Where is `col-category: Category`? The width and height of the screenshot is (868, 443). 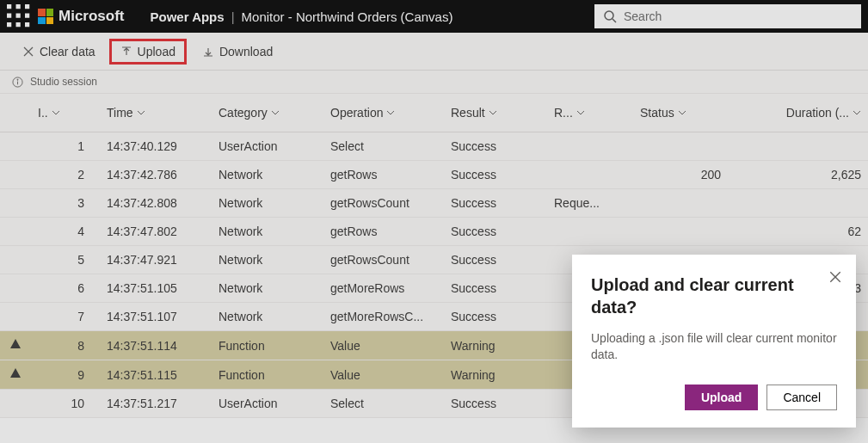
col-category: Category is located at coordinates (268, 114).